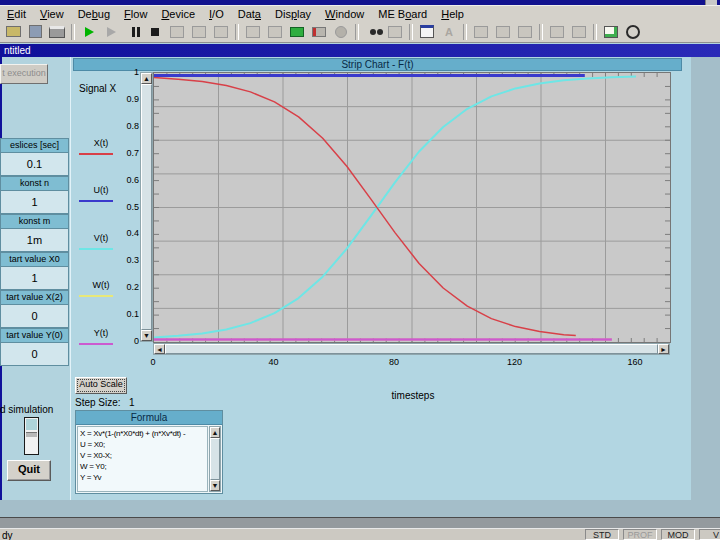  What do you see at coordinates (126, 314) in the screenshot?
I see `y-tick-label: 0.1` at bounding box center [126, 314].